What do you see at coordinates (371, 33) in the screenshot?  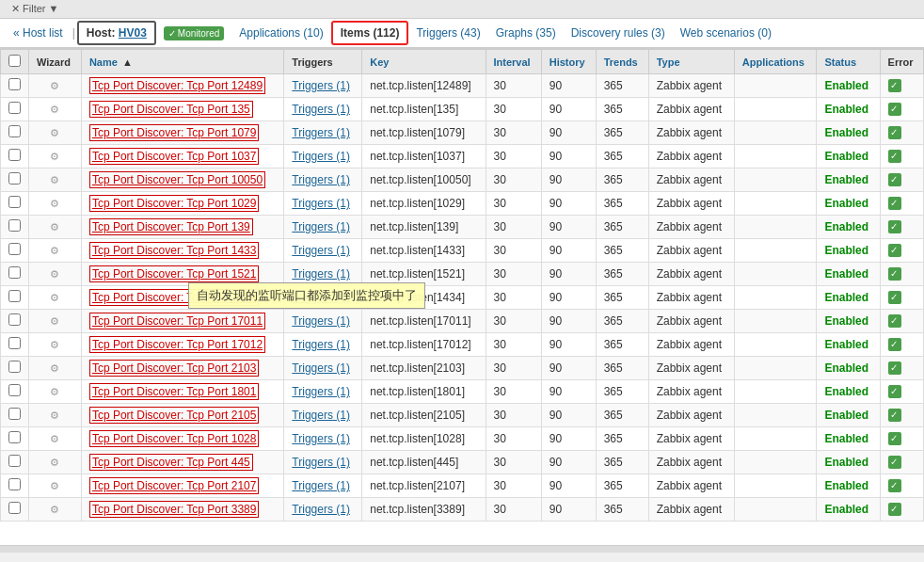 I see `items-link: Items (112)` at bounding box center [371, 33].